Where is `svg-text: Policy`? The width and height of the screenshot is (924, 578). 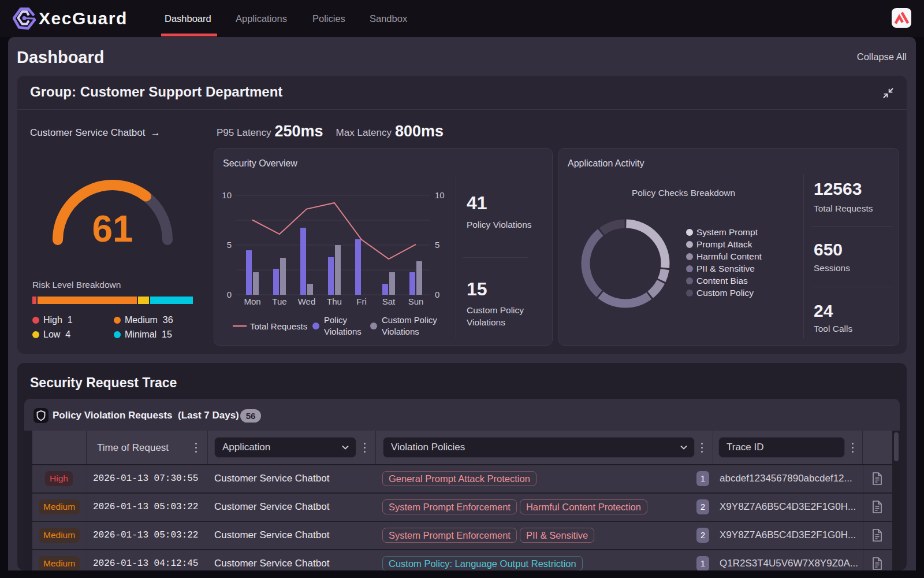
svg-text: Policy is located at coordinates (336, 320).